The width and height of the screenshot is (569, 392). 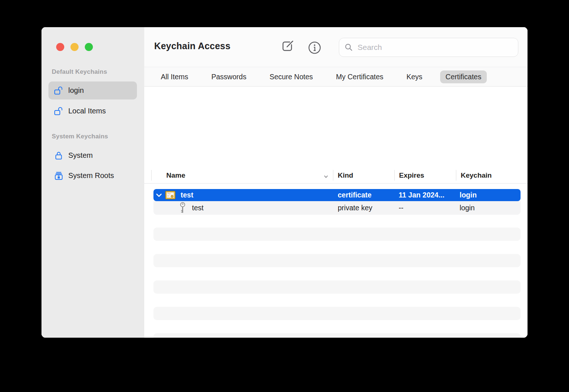 What do you see at coordinates (336, 77) in the screenshot?
I see `category-tabs: All Items Passwords Secure Notes My Cert…` at bounding box center [336, 77].